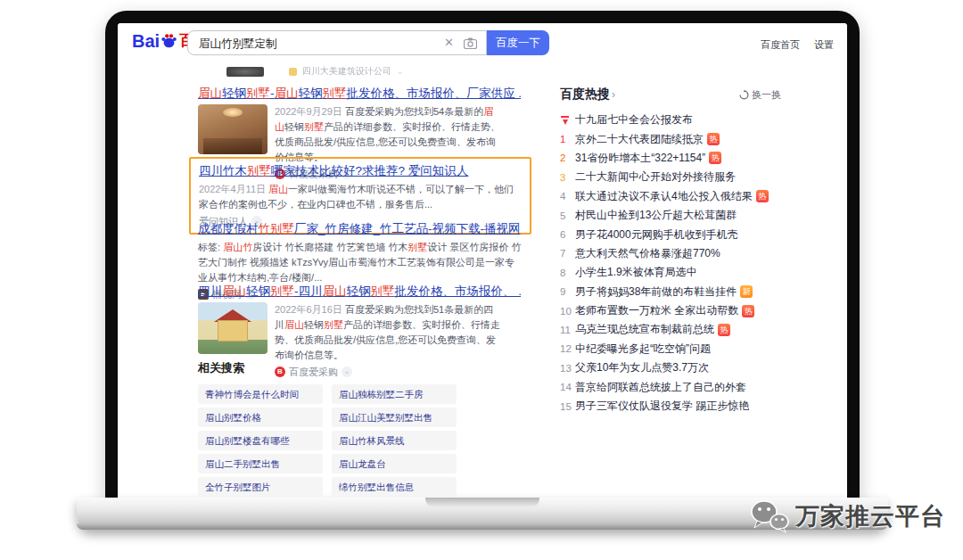 The width and height of the screenshot is (963, 560). I want to click on related-search-item: 眉山别墅价格, so click(260, 417).